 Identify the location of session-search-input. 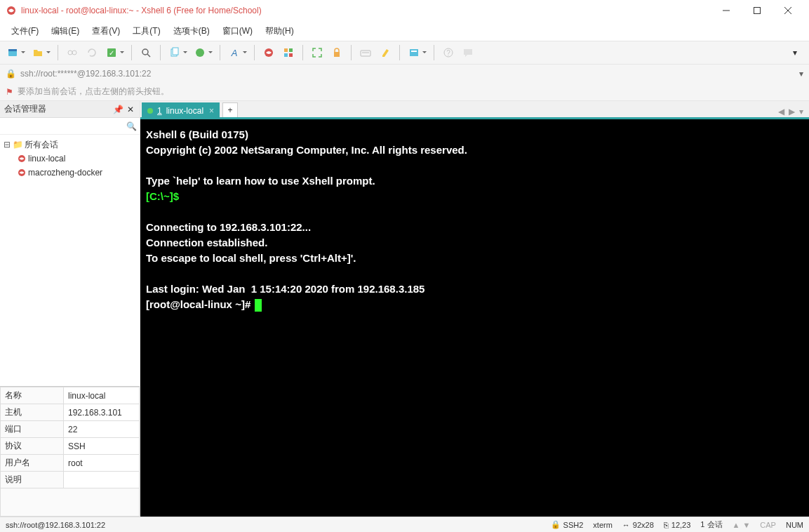
(65, 126).